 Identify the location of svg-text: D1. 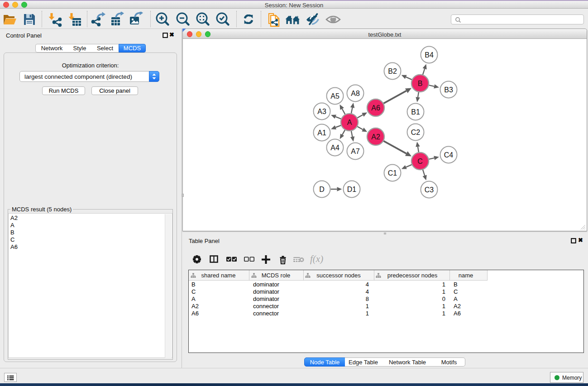
(352, 189).